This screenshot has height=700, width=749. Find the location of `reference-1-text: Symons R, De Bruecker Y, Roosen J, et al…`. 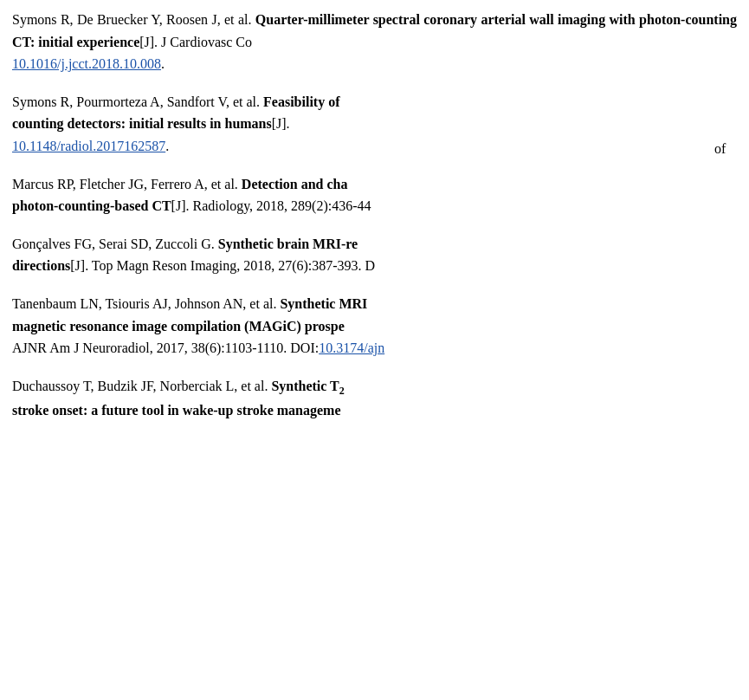

reference-1-text: Symons R, De Bruecker Y, Roosen J, et al… is located at coordinates (374, 42).